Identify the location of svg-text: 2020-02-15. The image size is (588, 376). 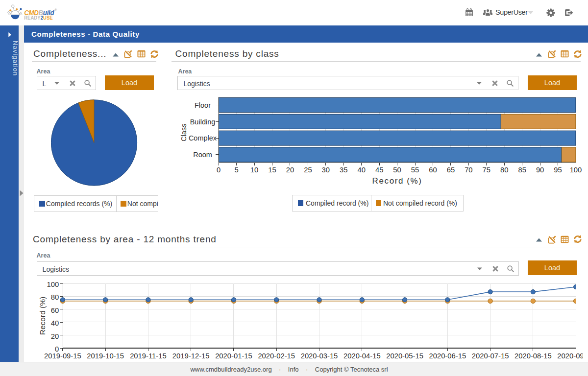
(276, 356).